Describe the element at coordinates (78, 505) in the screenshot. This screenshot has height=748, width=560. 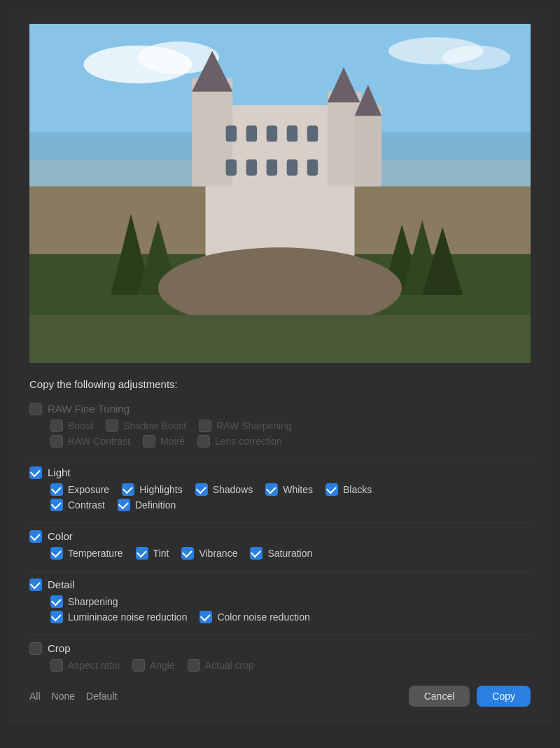
I see `check-item-contrast: Contrast` at that location.